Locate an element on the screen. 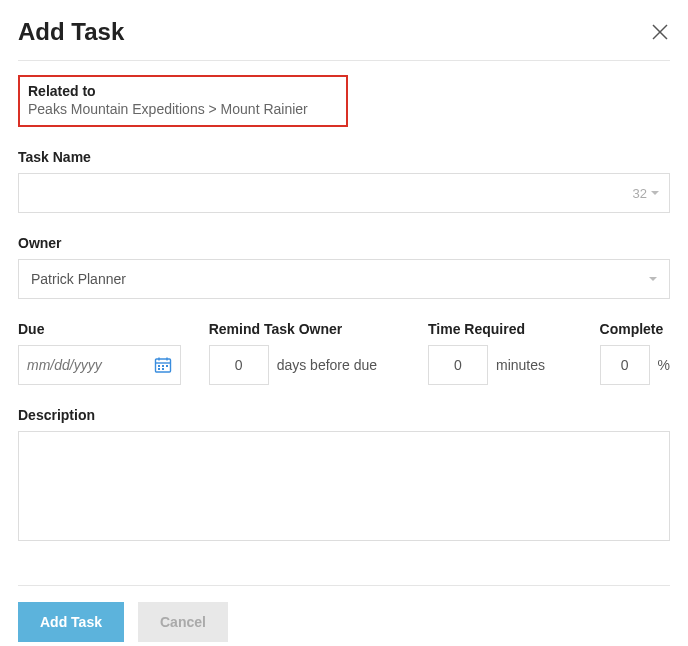  remind-label: Remind Task Owner is located at coordinates (304, 329).